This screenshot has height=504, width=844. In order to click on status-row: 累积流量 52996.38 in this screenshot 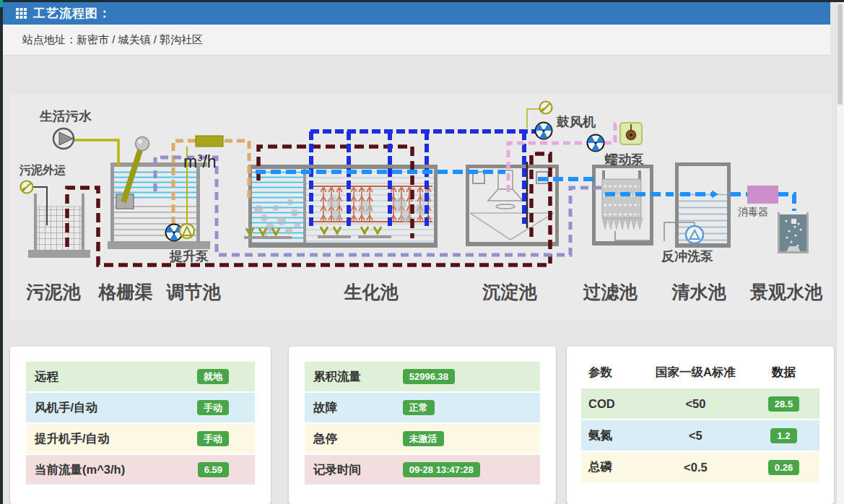, I will do `click(422, 377)`.